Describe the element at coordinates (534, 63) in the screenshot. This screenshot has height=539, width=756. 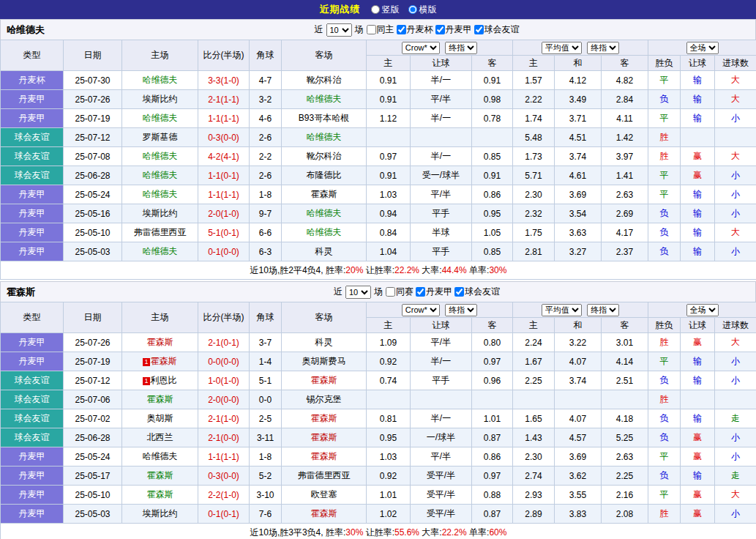
I see `col-avg-home: 主` at that location.